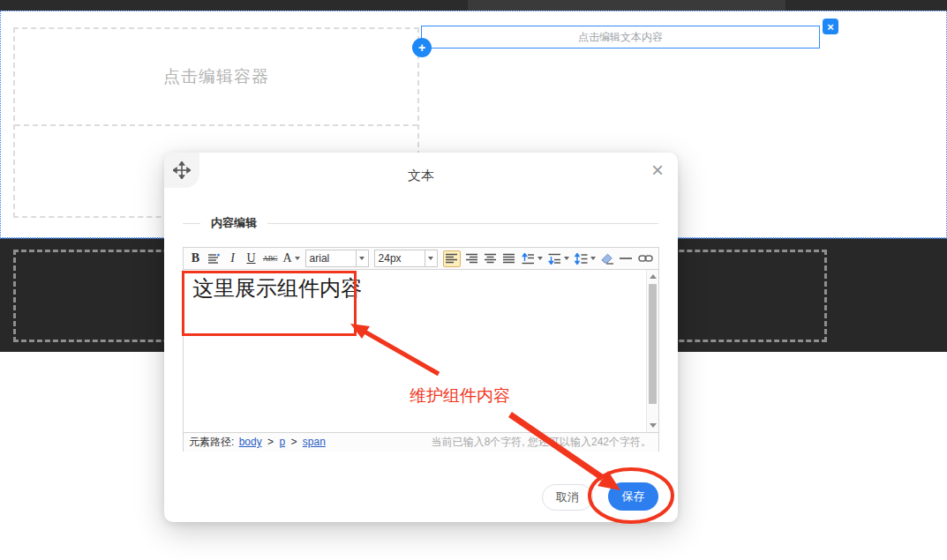  I want to click on container-placeholder-label: 点击编辑容器, so click(216, 77).